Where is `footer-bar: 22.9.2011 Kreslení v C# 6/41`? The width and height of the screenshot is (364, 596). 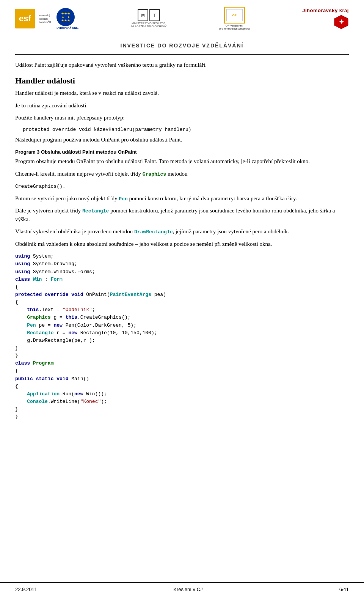 footer-bar: 22.9.2011 Kreslení v C# 6/41 is located at coordinates (182, 589).